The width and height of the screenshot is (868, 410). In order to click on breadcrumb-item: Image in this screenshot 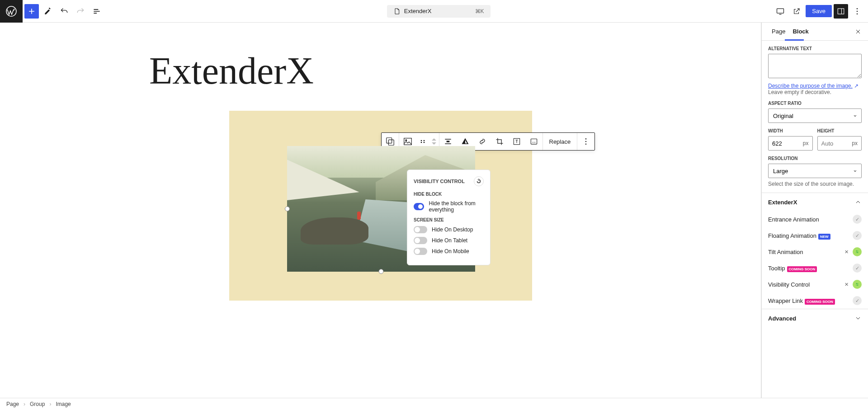, I will do `click(63, 404)`.